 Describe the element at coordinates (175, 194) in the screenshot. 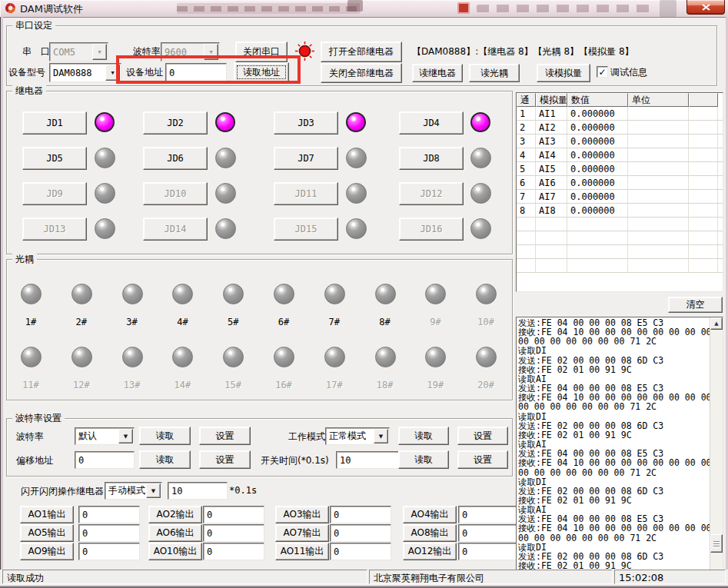

I see `relay-button-JD10: JD10` at that location.